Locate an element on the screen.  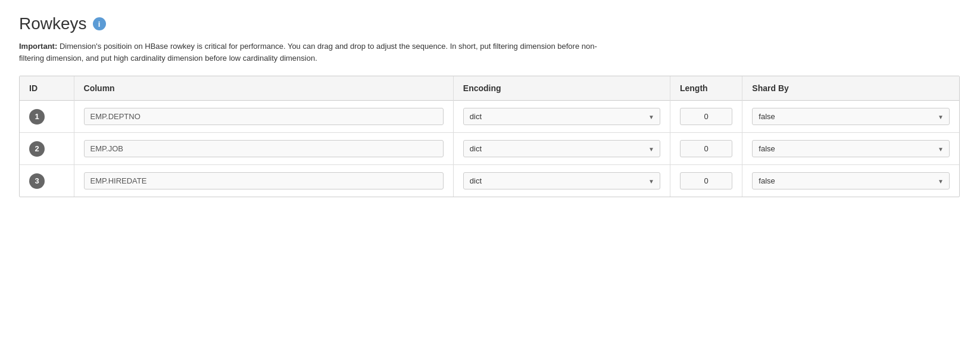
row-id-cell: 1 is located at coordinates (46, 117).